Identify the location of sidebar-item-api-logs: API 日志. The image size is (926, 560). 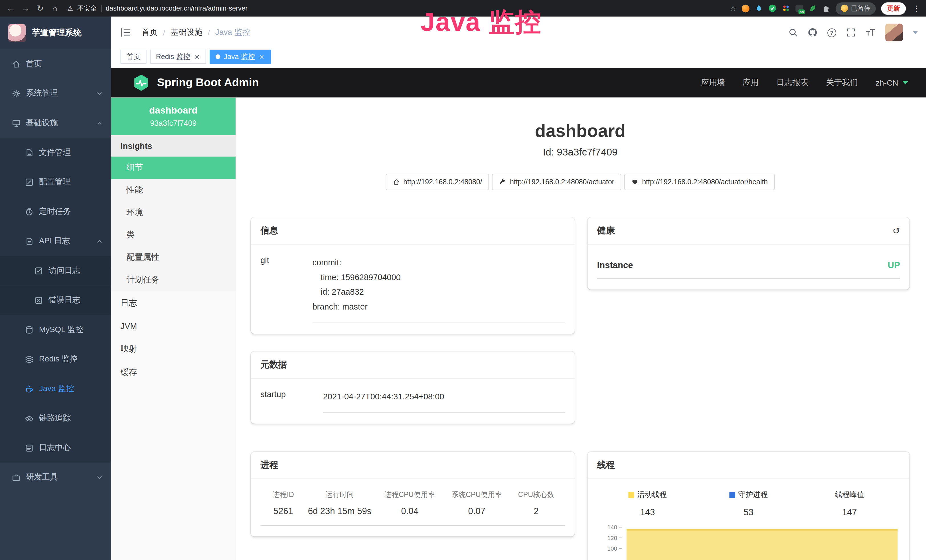
(56, 241).